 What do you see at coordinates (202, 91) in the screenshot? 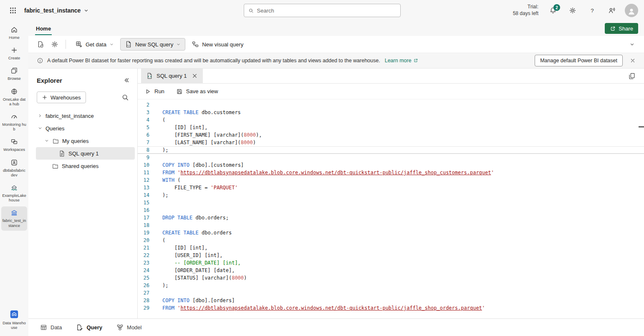
I see `save-as-view-label: Save as view` at bounding box center [202, 91].